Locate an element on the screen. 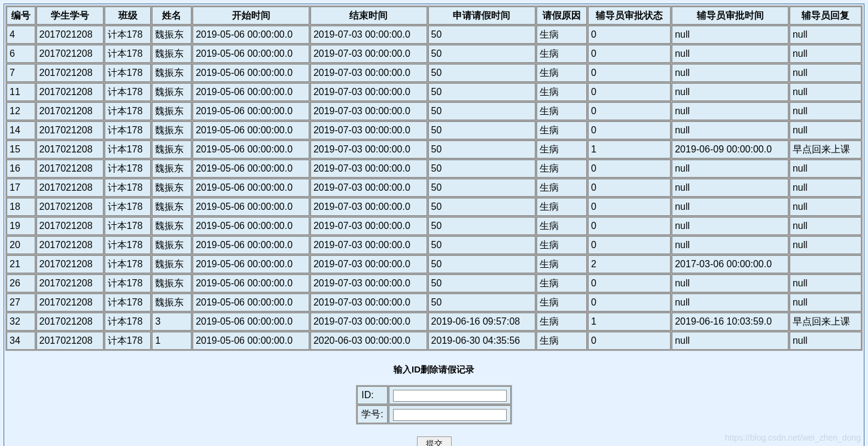 The width and height of the screenshot is (868, 446). cell: 2017-03-06 00:00:00.0 is located at coordinates (730, 264).